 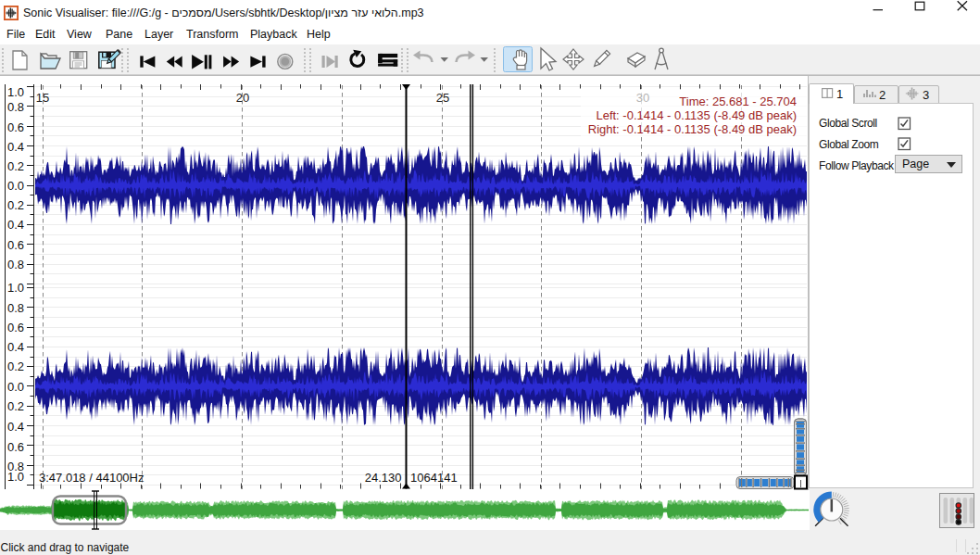 I want to click on svg-text: 1064141, so click(x=433, y=478).